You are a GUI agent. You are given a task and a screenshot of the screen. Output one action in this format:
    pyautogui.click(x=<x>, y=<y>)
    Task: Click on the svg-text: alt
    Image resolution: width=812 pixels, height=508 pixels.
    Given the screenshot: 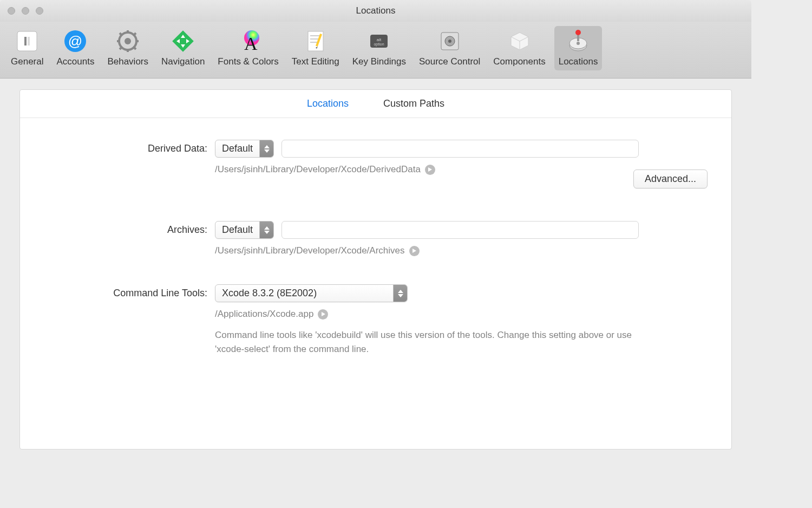 What is the action you would take?
    pyautogui.click(x=379, y=40)
    